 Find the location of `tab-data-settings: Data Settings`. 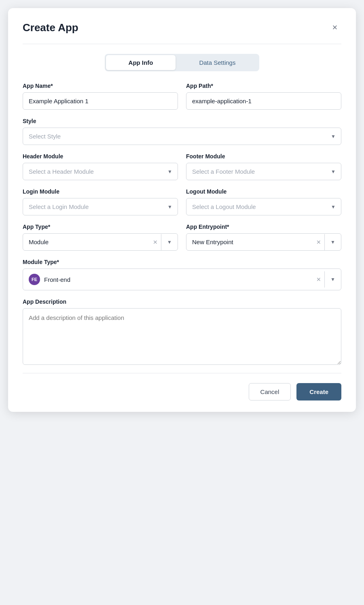

tab-data-settings: Data Settings is located at coordinates (217, 62).